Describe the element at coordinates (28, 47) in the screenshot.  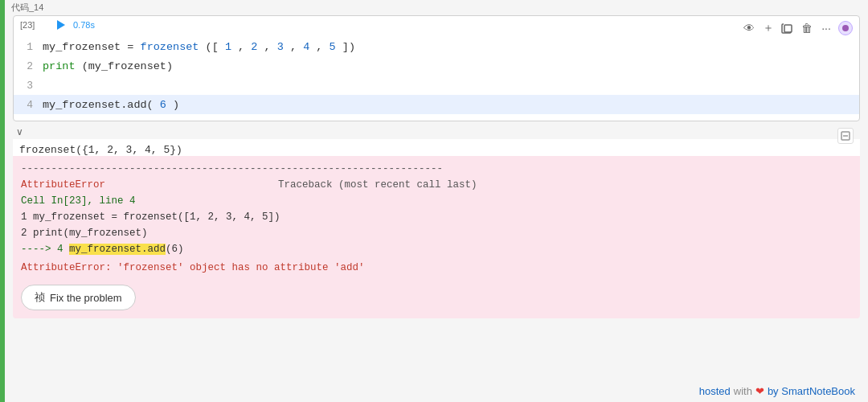
I see `line-number-1: 1` at that location.